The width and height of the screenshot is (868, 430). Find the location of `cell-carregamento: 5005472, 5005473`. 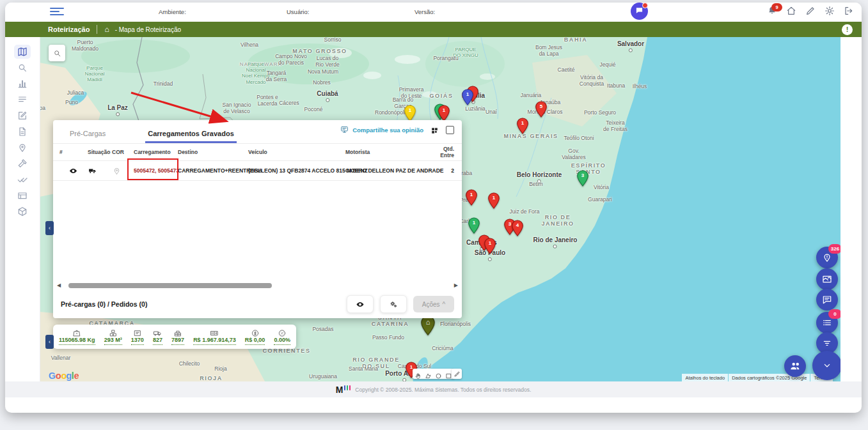

cell-carregamento: 5005472, 5005473 is located at coordinates (156, 171).